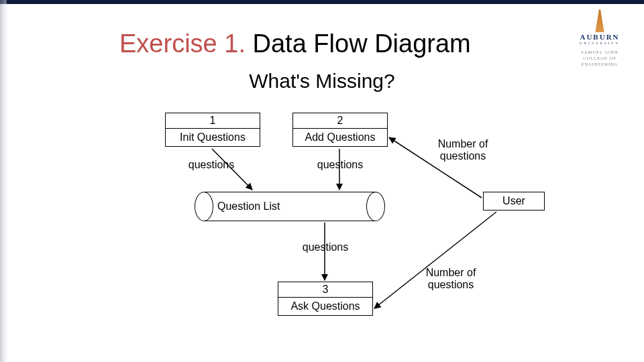 The image size is (644, 362). What do you see at coordinates (600, 52) in the screenshot?
I see `logo-college-1: SAMUEL GINN` at bounding box center [600, 52].